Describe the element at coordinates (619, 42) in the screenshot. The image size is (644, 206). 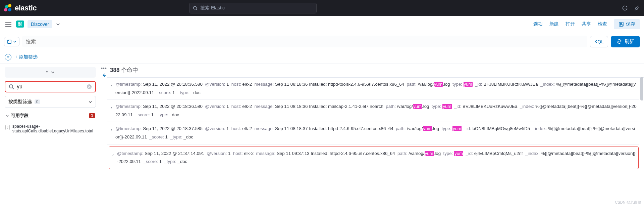
I see `refresh-icon` at that location.